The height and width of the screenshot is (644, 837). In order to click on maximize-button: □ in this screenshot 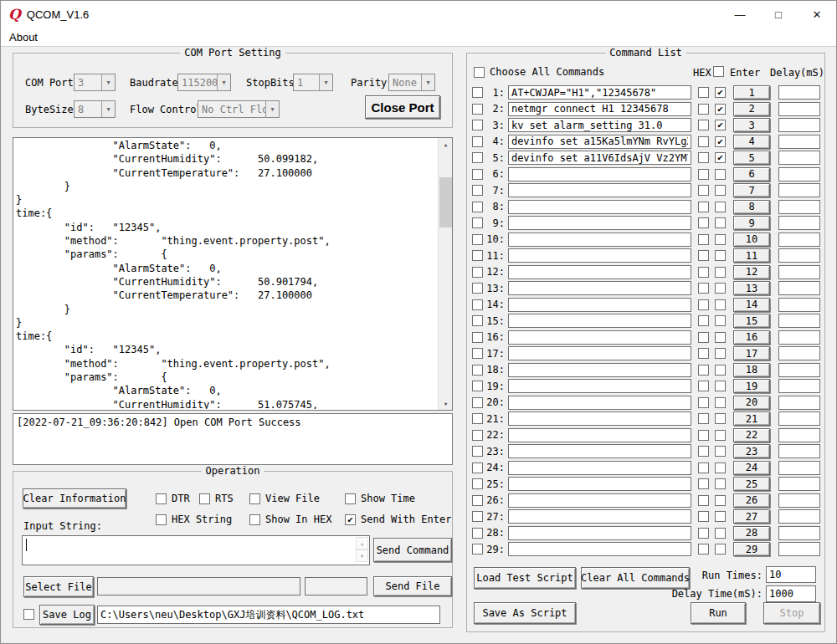, I will do `click(778, 14)`.